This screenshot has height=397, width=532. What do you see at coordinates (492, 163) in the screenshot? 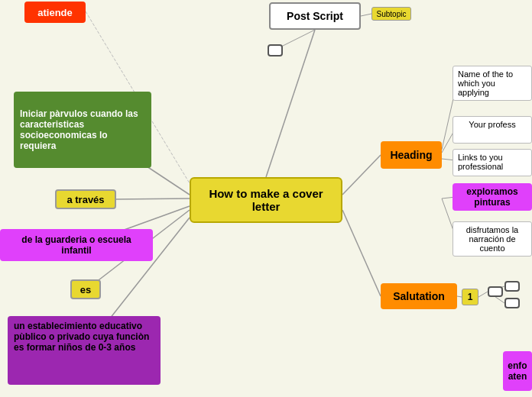
I see `links-node: Links to you professional` at bounding box center [492, 163].